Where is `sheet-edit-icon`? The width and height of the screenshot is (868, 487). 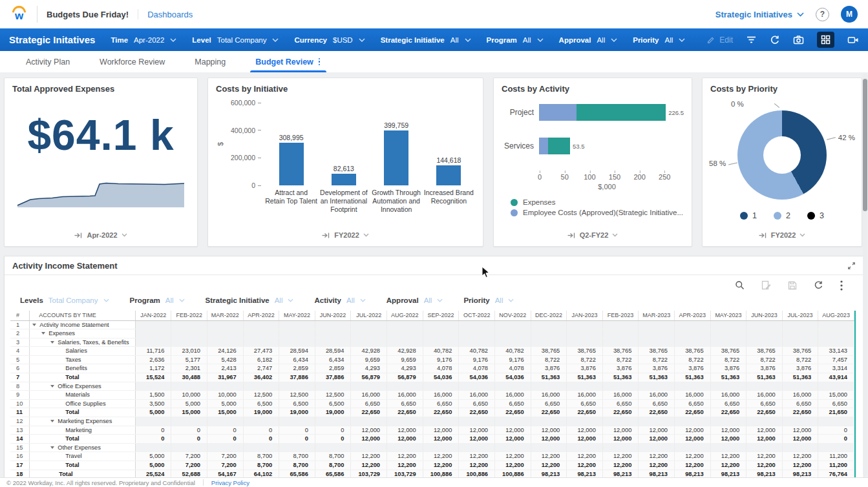
sheet-edit-icon is located at coordinates (767, 285).